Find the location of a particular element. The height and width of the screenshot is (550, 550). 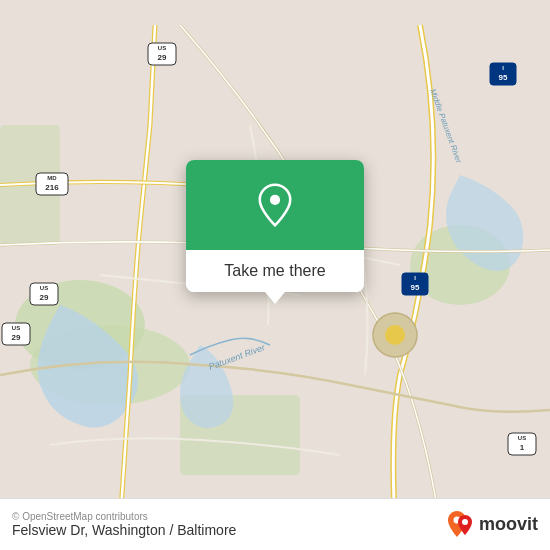

popup-card: Take me there is located at coordinates (275, 226).